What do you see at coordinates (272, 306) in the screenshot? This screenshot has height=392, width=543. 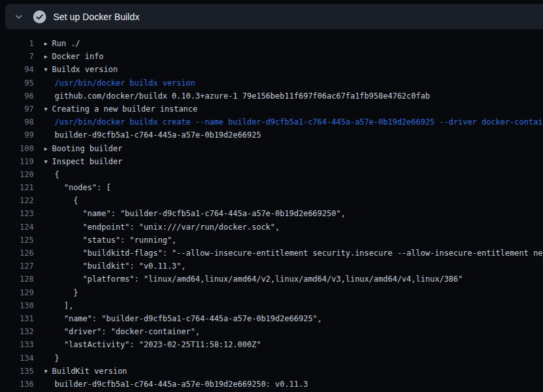 I see `log-line: 130 ],` at bounding box center [272, 306].